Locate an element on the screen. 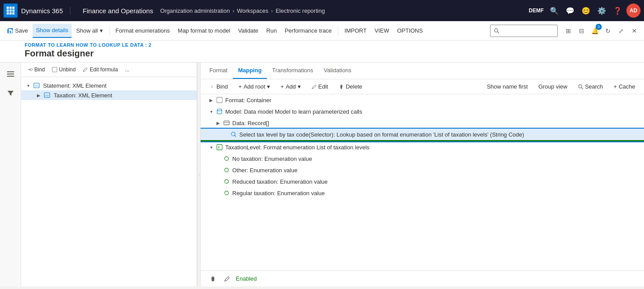 This screenshot has height=289, width=644. hamburger-menu-icon is located at coordinates (11, 74).